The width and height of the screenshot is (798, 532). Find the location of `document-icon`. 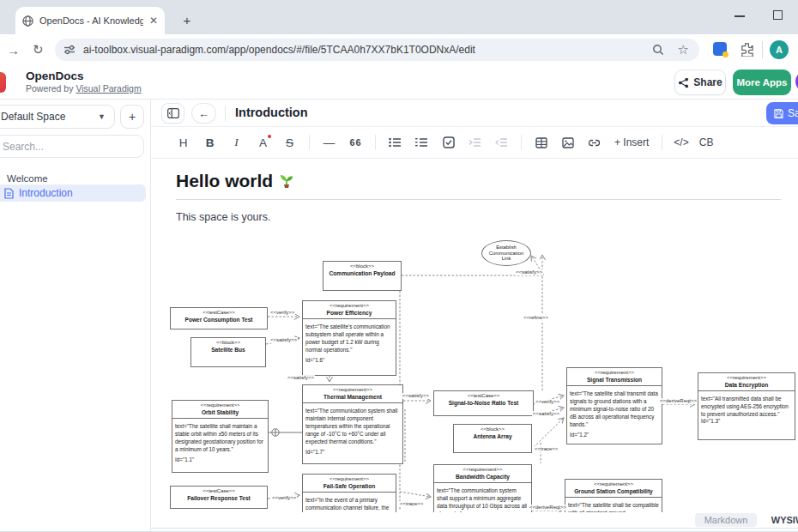

document-icon is located at coordinates (9, 194).